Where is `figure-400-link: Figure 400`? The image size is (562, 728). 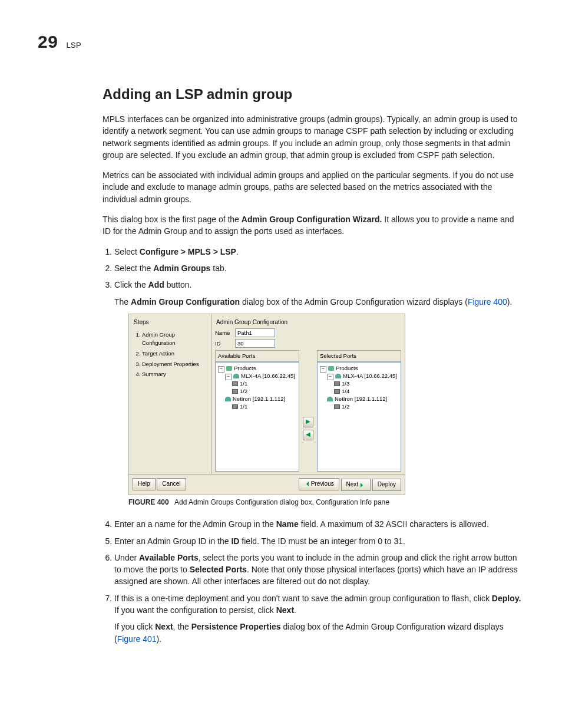
figure-400-link: Figure 400 is located at coordinates (488, 302).